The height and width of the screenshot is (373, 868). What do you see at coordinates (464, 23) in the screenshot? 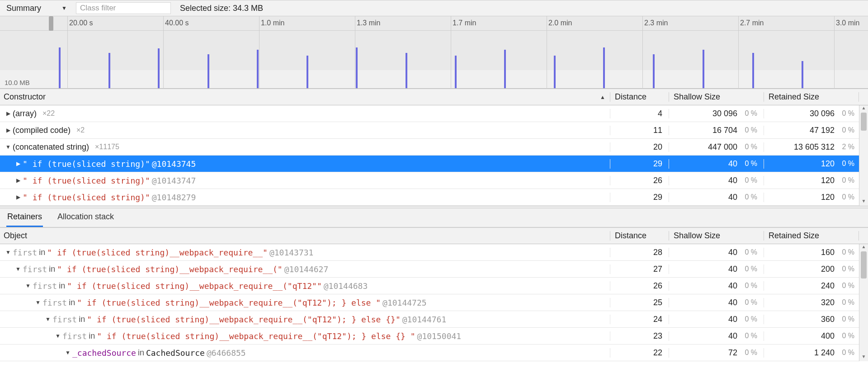
I see `timeline-tick-label: 1.7 min` at bounding box center [464, 23].